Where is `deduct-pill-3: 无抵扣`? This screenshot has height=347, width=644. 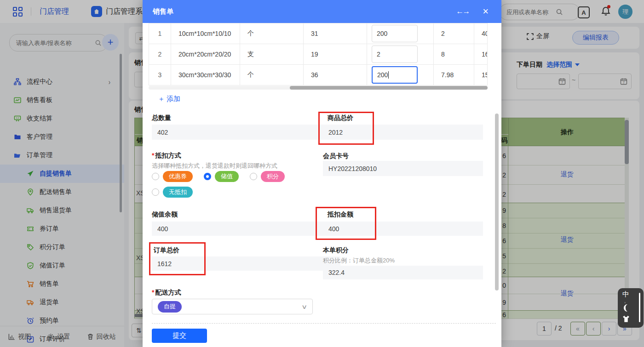
deduct-pill-3: 无抵扣 is located at coordinates (178, 192).